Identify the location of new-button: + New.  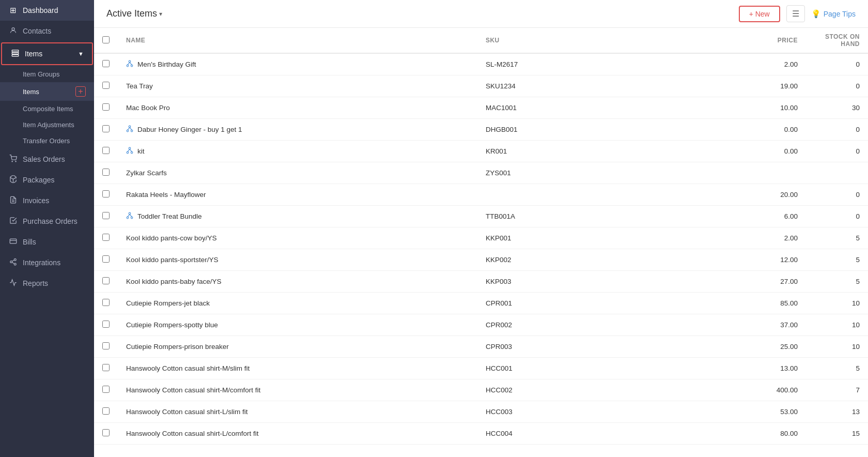
(760, 14).